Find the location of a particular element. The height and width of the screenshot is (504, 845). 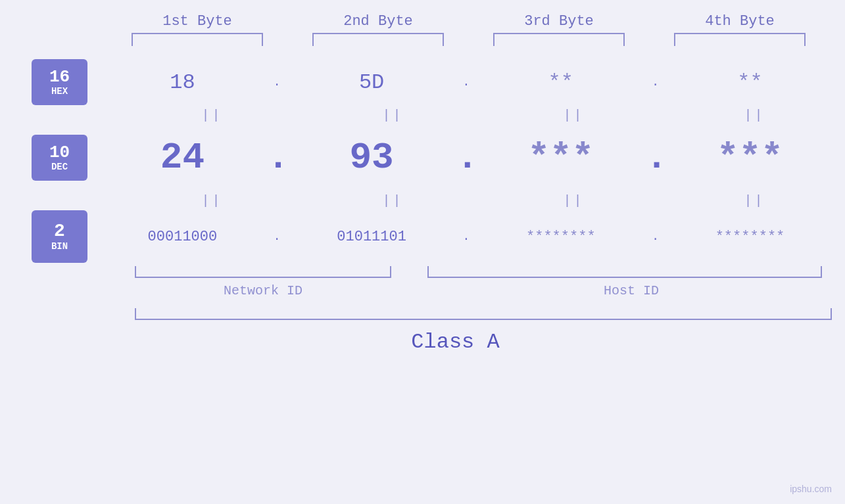

dec-val2: 93 is located at coordinates (372, 158).